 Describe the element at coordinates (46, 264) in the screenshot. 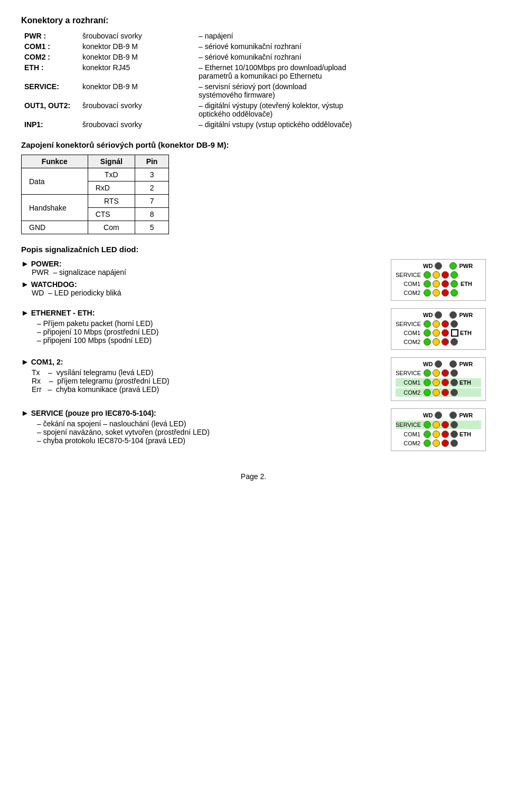

I see `power-heading: POWER:` at that location.